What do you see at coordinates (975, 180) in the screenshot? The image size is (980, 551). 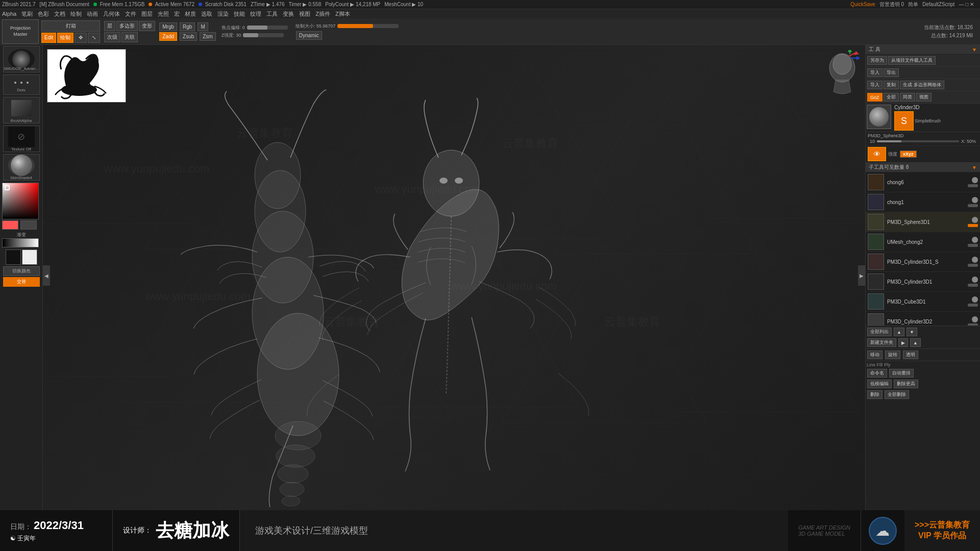 I see `eye-icon-chong6` at bounding box center [975, 180].